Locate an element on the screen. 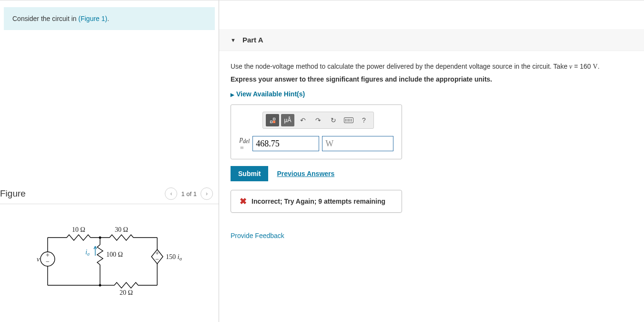  r30-label: 30 Ω is located at coordinates (121, 230).